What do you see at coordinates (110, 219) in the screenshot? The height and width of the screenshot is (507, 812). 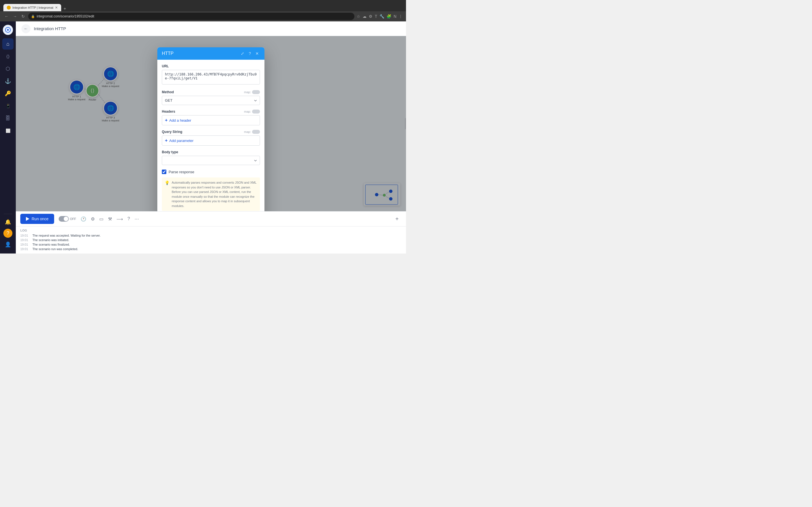 I see `tools-icon-btn: ⚒` at bounding box center [110, 219].